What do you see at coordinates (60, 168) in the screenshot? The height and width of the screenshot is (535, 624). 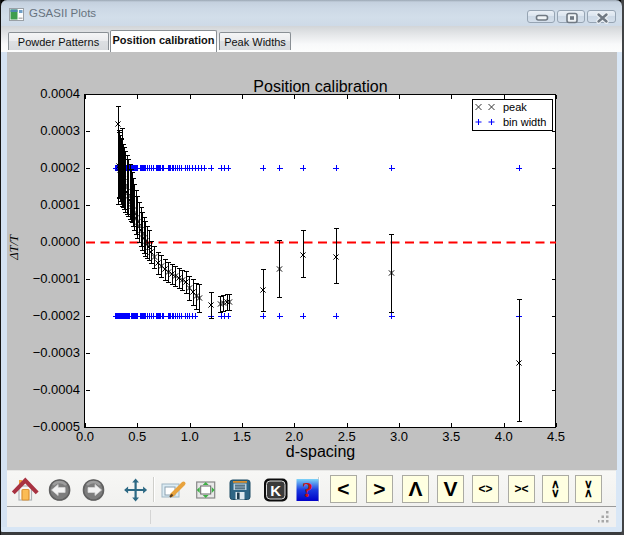 I see `svg-text: 0.0002` at bounding box center [60, 168].